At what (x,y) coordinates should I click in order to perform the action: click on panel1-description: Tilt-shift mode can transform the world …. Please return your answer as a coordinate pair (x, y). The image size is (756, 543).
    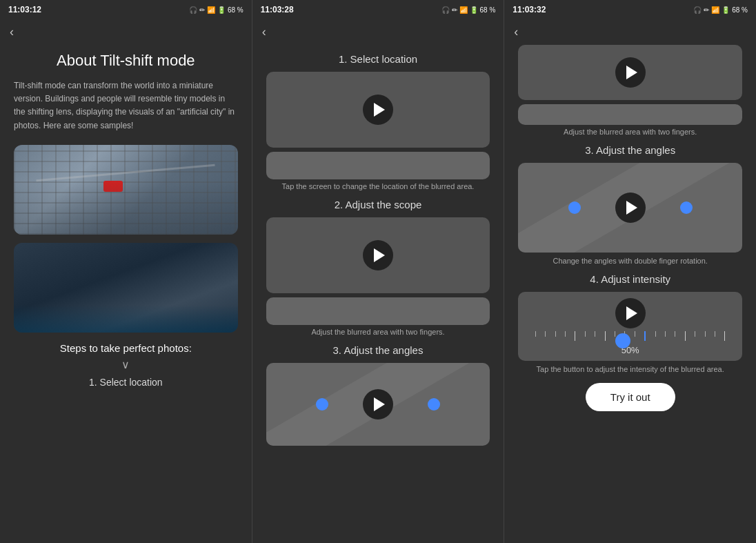
    Looking at the image, I should click on (126, 106).